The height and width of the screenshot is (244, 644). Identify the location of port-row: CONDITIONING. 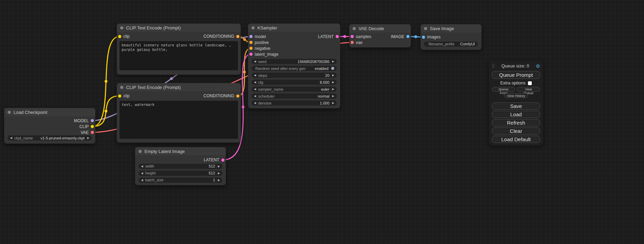
(220, 37).